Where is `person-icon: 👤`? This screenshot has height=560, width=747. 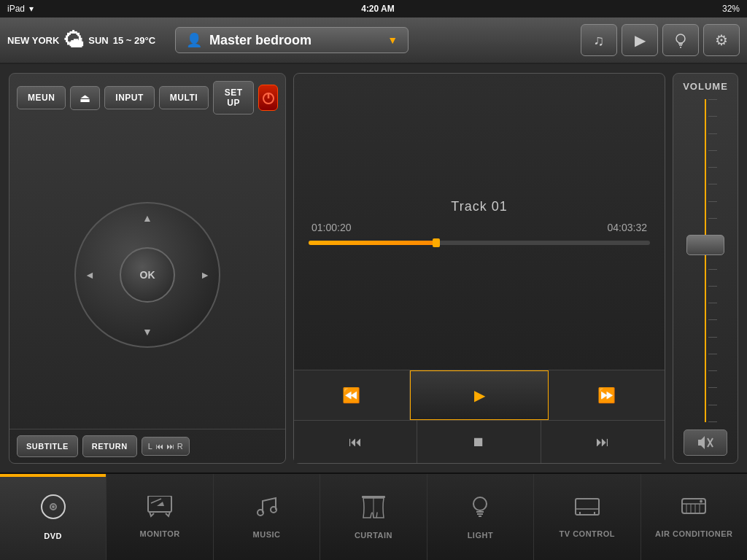 person-icon: 👤 is located at coordinates (194, 40).